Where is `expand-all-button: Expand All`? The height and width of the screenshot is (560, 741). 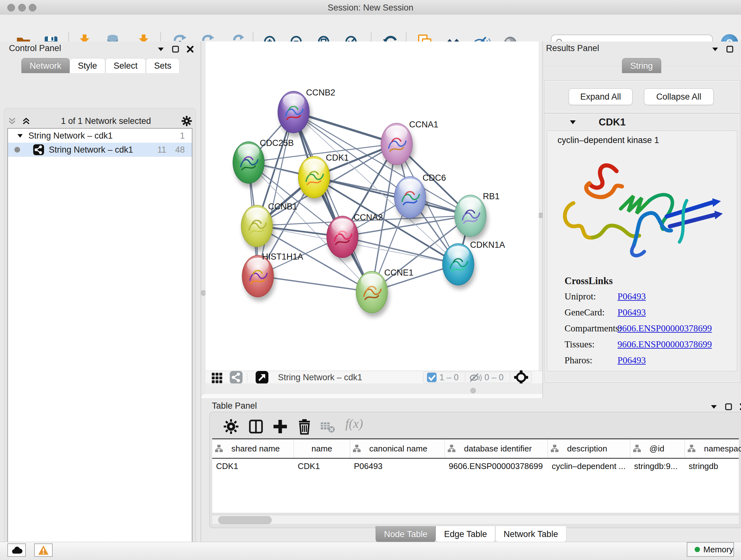
expand-all-button: Expand All is located at coordinates (601, 97).